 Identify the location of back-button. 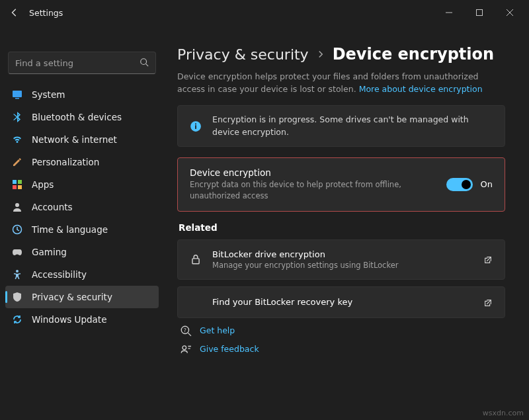
(15, 13).